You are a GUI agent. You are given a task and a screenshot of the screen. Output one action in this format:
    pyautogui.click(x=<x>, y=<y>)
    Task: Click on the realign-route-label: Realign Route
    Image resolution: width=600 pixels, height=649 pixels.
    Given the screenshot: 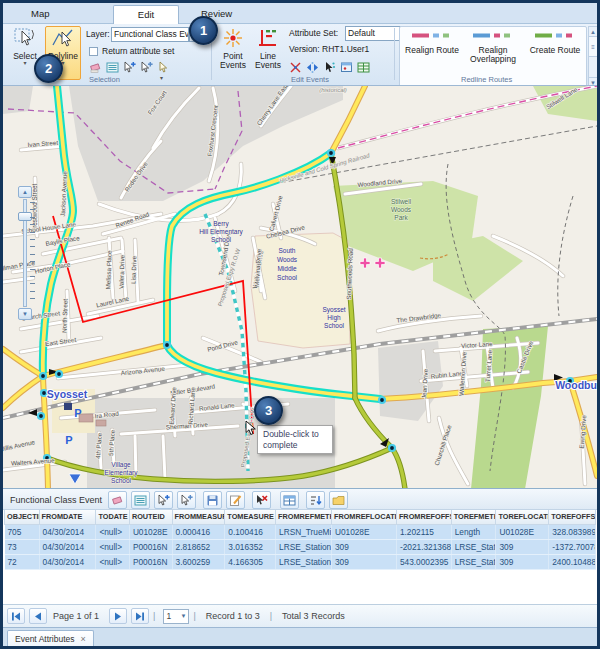 What is the action you would take?
    pyautogui.click(x=432, y=50)
    